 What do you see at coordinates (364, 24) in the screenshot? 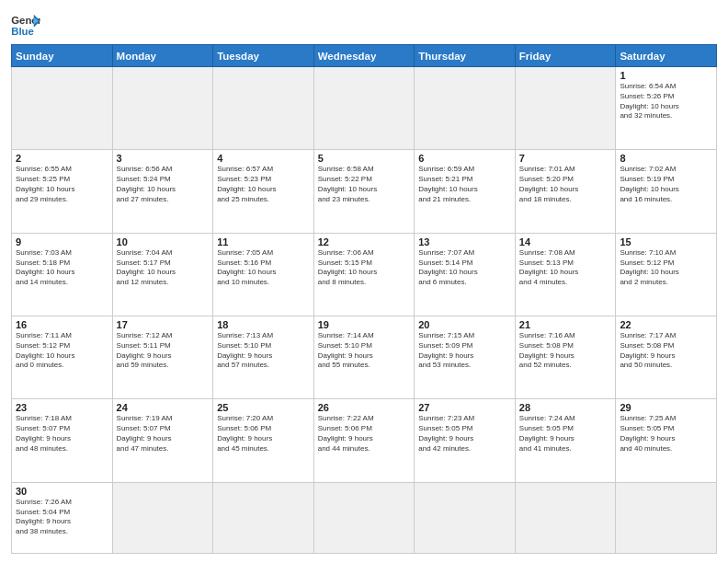
I see `header: General Blue` at bounding box center [364, 24].